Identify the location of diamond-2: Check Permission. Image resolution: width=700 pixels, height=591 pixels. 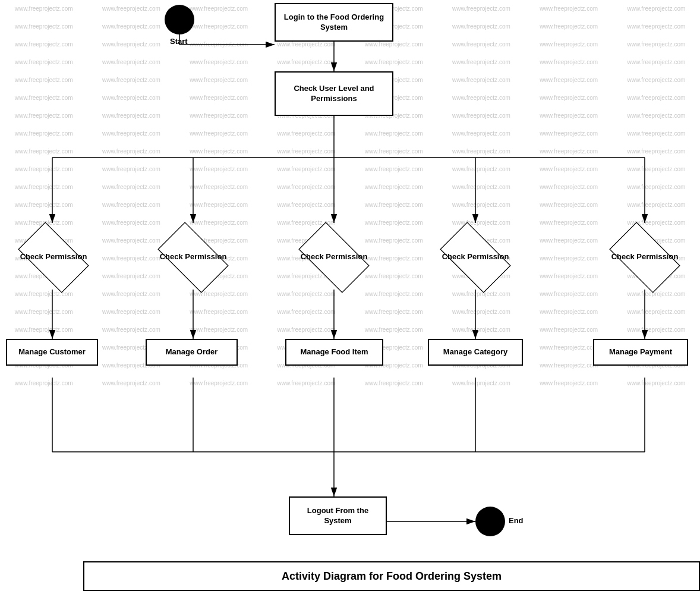
(193, 257).